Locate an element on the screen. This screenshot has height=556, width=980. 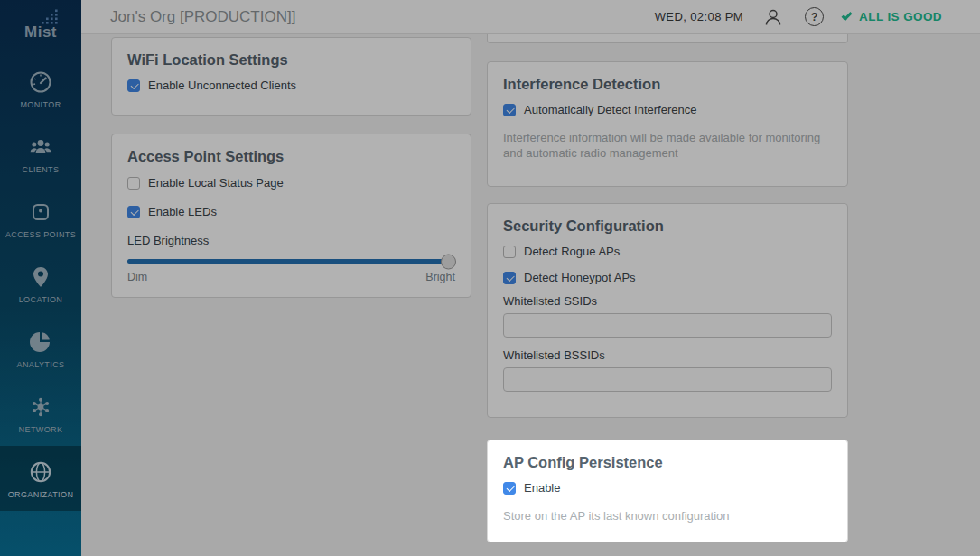
whitelisted-ssids-label: Whitelisted SSIDs is located at coordinates (667, 301).